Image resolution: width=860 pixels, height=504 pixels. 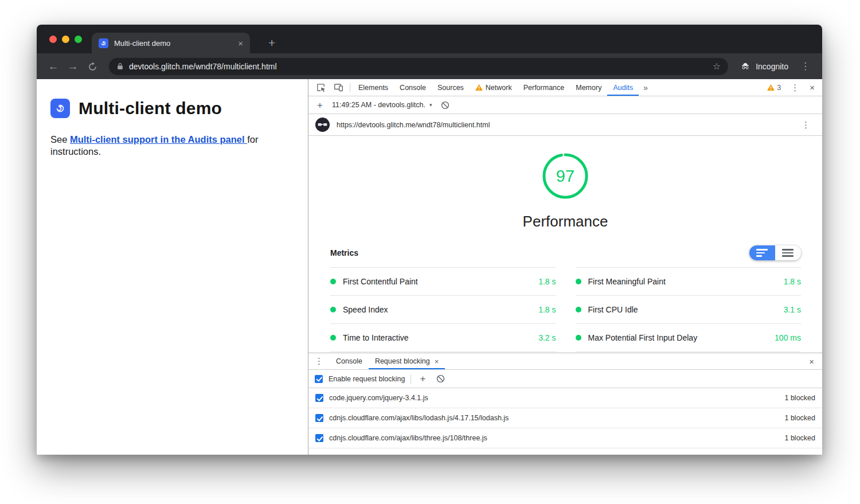 What do you see at coordinates (321, 87) in the screenshot?
I see `inspect-element-icon` at bounding box center [321, 87].